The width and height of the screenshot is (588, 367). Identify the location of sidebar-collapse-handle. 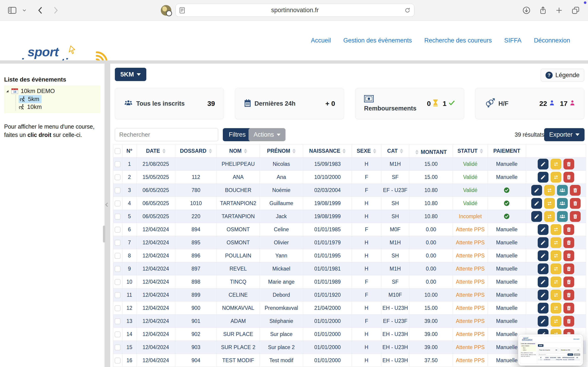
(107, 205).